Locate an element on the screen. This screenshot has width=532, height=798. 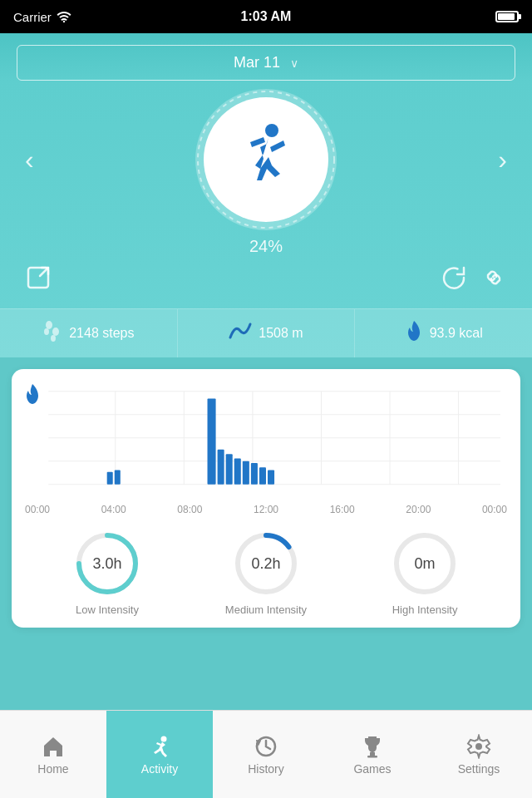
wifi-icon is located at coordinates (64, 17).